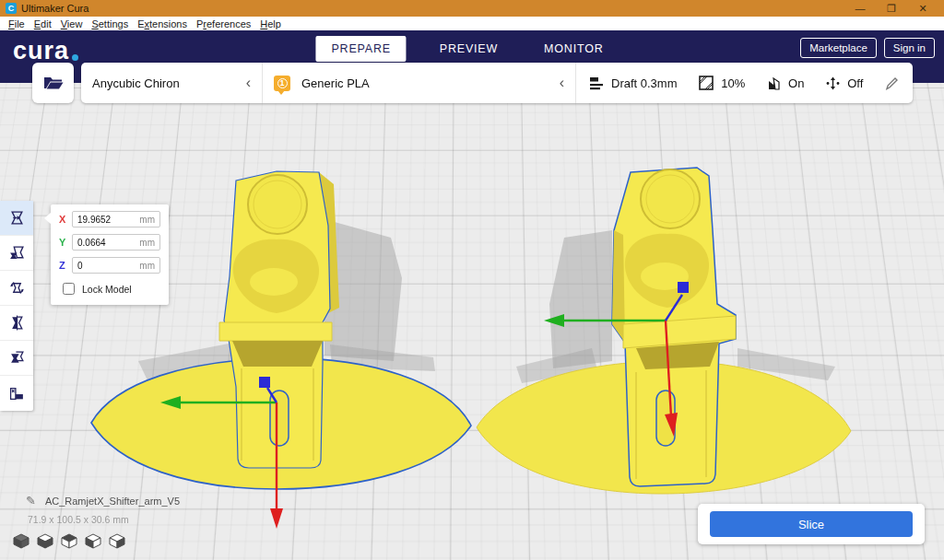  What do you see at coordinates (117, 542) in the screenshot?
I see `view-right-button` at bounding box center [117, 542].